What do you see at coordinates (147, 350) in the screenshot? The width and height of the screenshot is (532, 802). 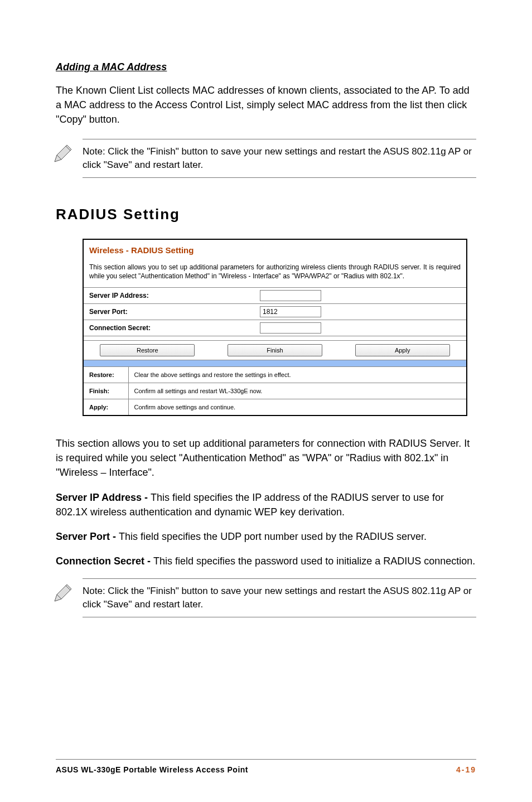 I see `restore-button: Restore` at bounding box center [147, 350].